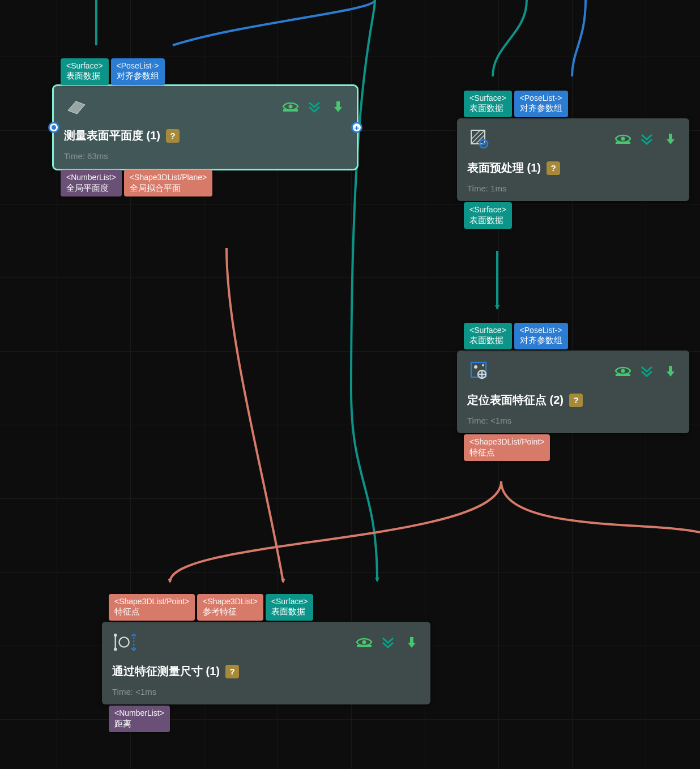 The height and width of the screenshot is (769, 700). Describe the element at coordinates (112, 136) in the screenshot. I see `node-title: 测量表面平面度 (1)` at that location.